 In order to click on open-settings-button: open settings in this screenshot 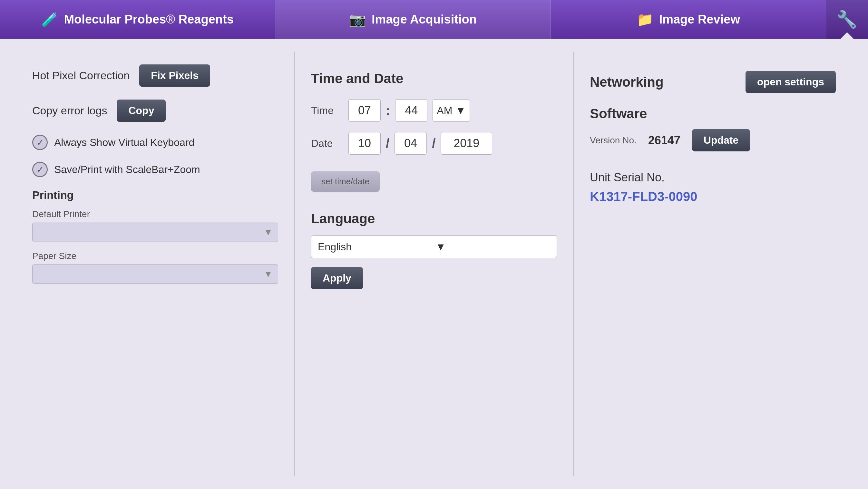, I will do `click(790, 82)`.